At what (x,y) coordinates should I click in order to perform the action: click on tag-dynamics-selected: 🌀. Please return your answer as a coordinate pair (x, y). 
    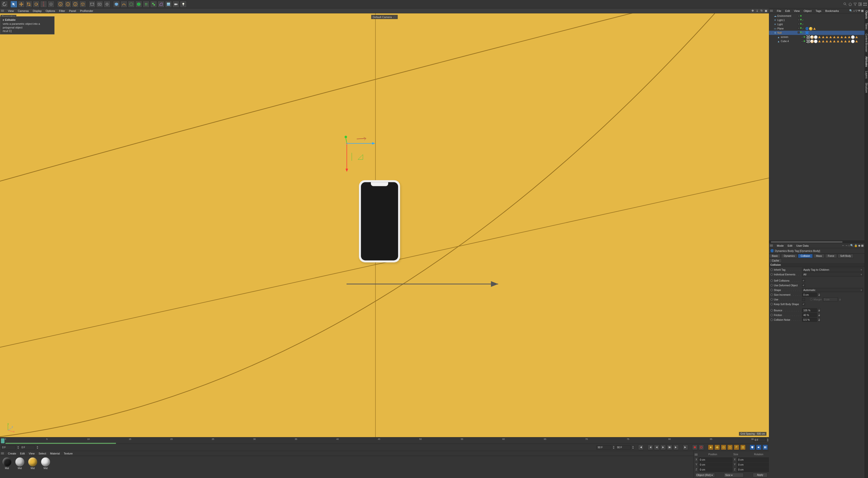
    Looking at the image, I should click on (807, 33).